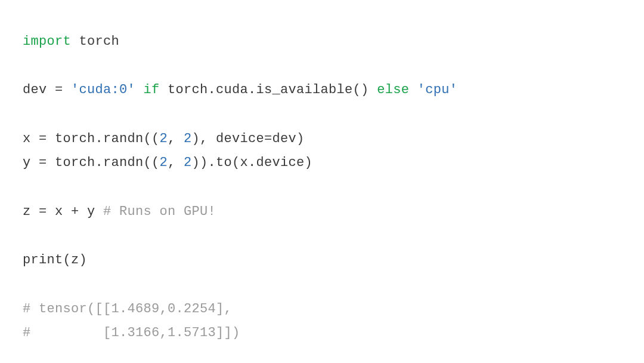 This screenshot has height=363, width=644. What do you see at coordinates (47, 42) in the screenshot?
I see `keyword-import: import` at bounding box center [47, 42].